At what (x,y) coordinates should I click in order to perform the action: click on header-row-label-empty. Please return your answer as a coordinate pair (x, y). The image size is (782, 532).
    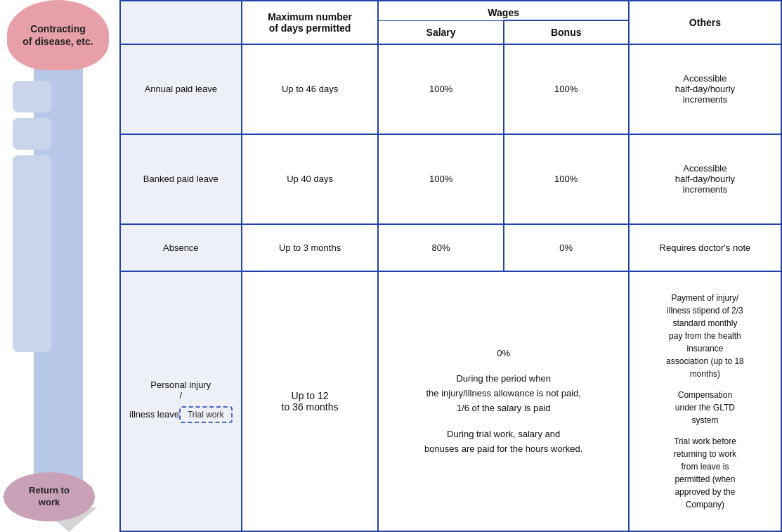
    Looking at the image, I should click on (181, 22).